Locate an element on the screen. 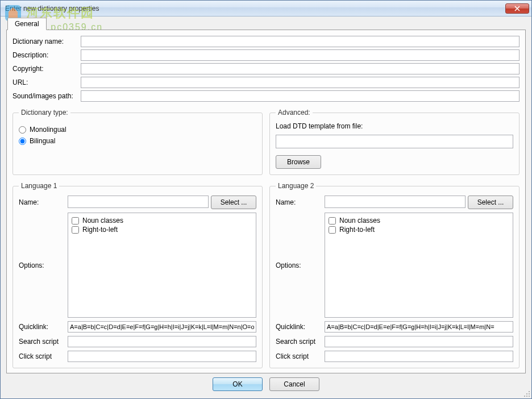  cancel-button: Cancel is located at coordinates (294, 384).